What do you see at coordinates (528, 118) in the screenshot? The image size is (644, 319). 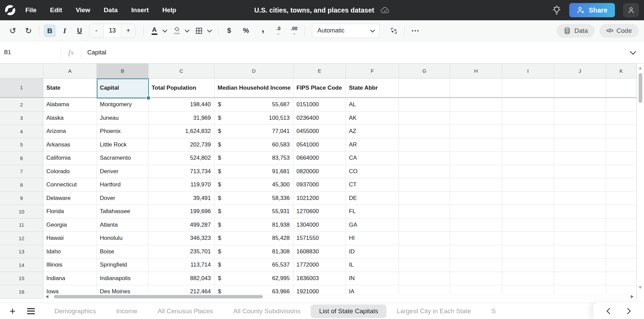 I see `cell-I3` at bounding box center [528, 118].